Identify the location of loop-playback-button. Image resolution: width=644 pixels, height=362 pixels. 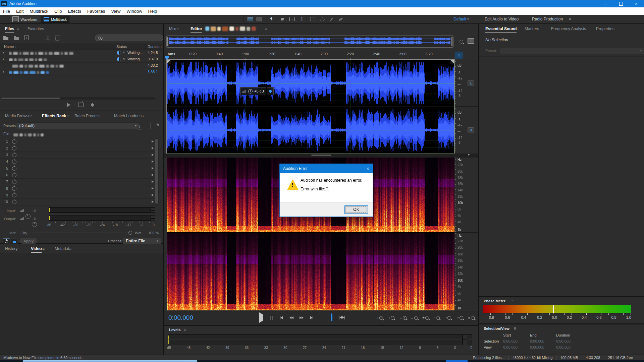
(332, 318).